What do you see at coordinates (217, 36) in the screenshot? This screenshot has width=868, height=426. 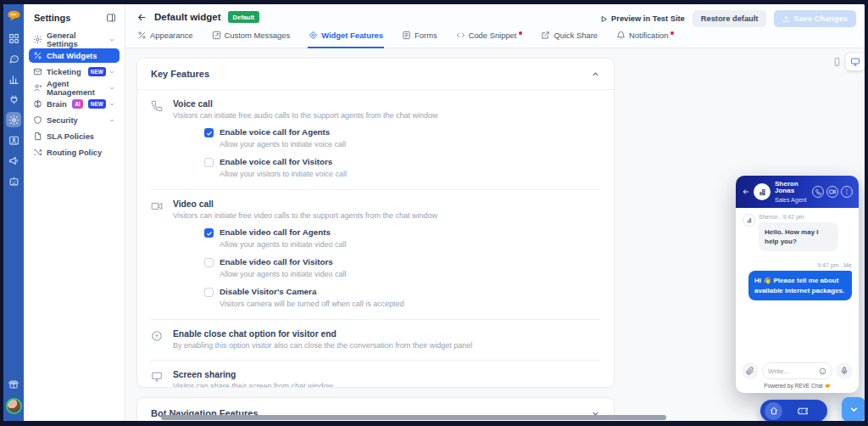 I see `edit-icon` at bounding box center [217, 36].